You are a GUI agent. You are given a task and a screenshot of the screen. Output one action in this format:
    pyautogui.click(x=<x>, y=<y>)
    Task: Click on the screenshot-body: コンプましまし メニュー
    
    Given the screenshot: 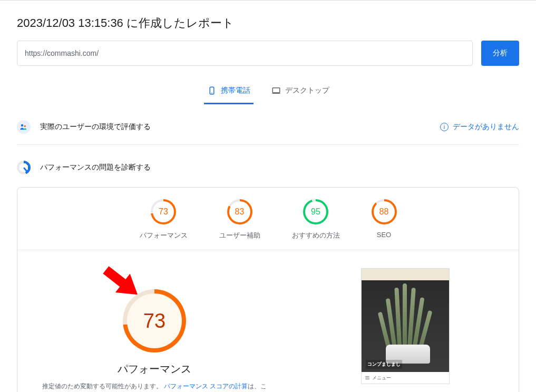 What is the action you would take?
    pyautogui.click(x=405, y=332)
    